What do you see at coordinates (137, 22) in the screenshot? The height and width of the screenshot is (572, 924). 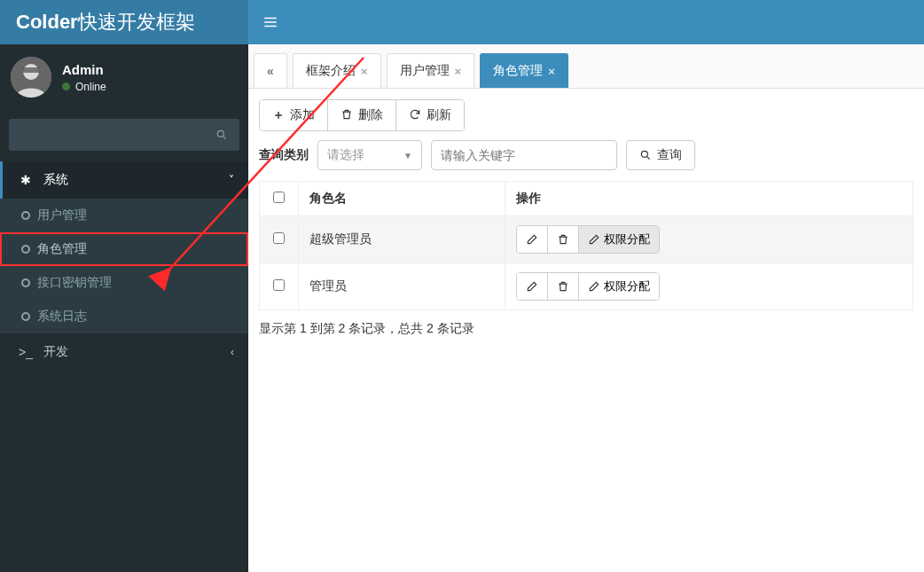 I see `brand-rest: 快速开发框架` at bounding box center [137, 22].